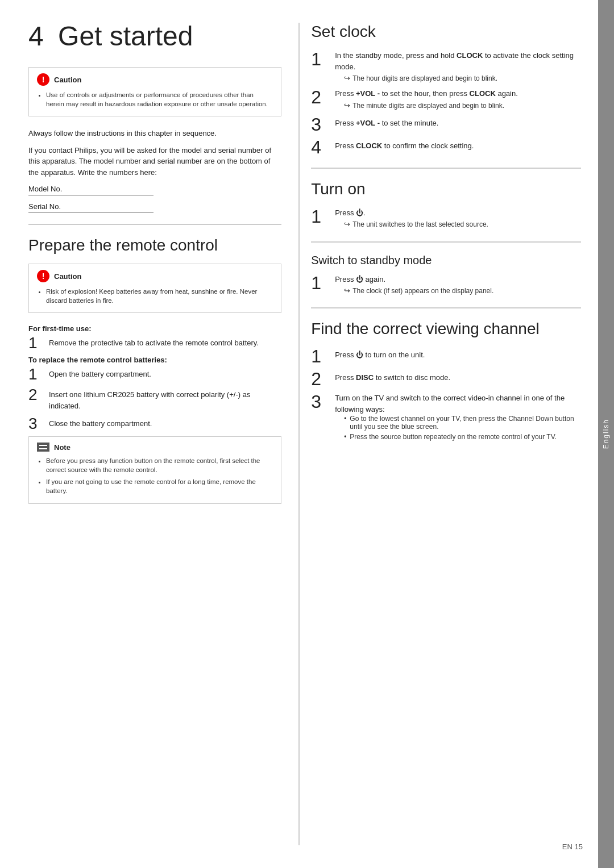 The width and height of the screenshot is (614, 868). I want to click on clock-arrow-text-1: The hour digits are displayed and begin …, so click(425, 78).